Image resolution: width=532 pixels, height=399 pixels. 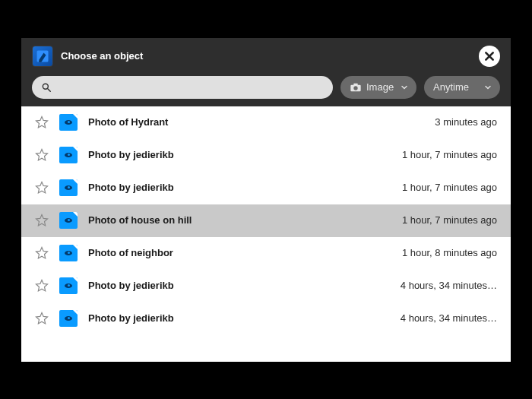 I want to click on paint-app-icon, so click(x=43, y=56).